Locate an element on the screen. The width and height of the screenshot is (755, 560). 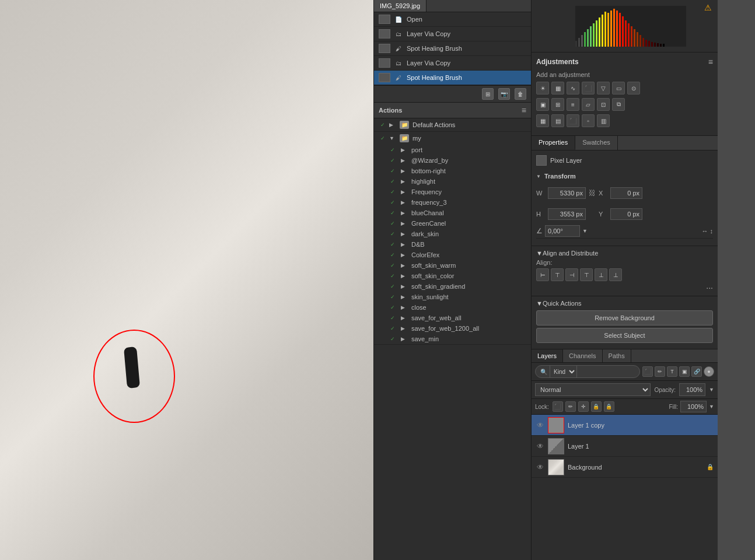
action-item-highlight: ✓ ▶ highlight is located at coordinates (453, 181).